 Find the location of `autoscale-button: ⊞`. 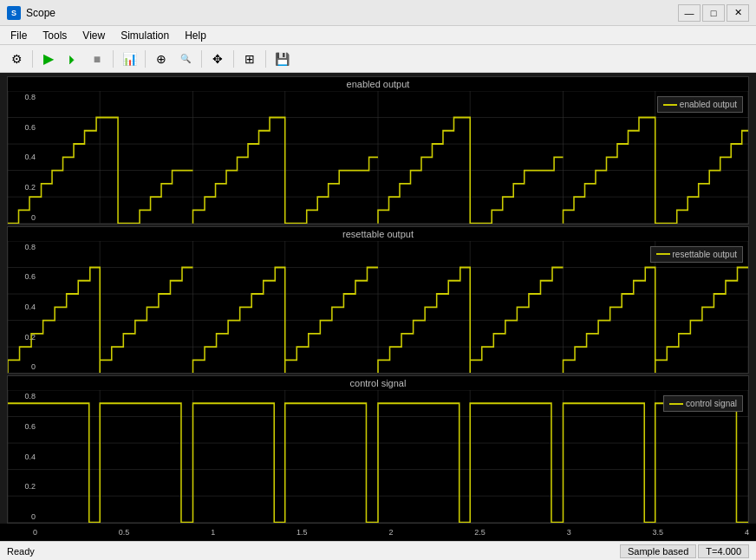

autoscale-button: ⊞ is located at coordinates (250, 59).